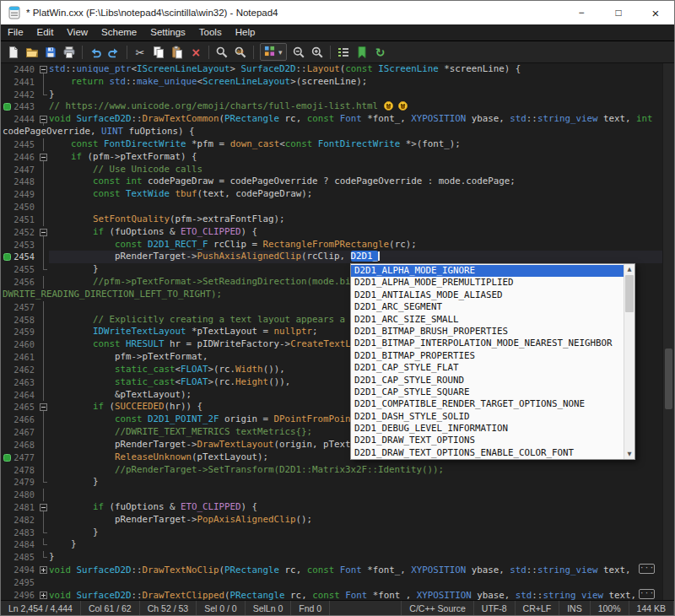  Describe the element at coordinates (646, 594) in the screenshot. I see `collapsed-fold-box-icon` at that location.